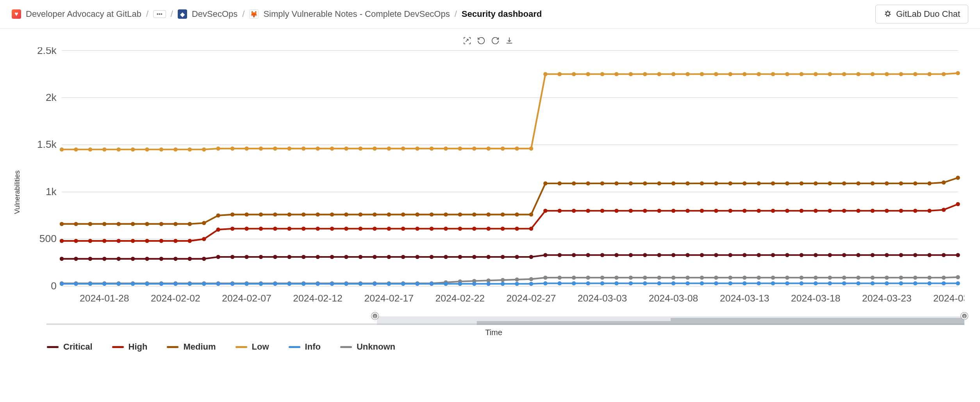  What do you see at coordinates (130, 347) in the screenshot?
I see `legend-item-high: High` at bounding box center [130, 347].